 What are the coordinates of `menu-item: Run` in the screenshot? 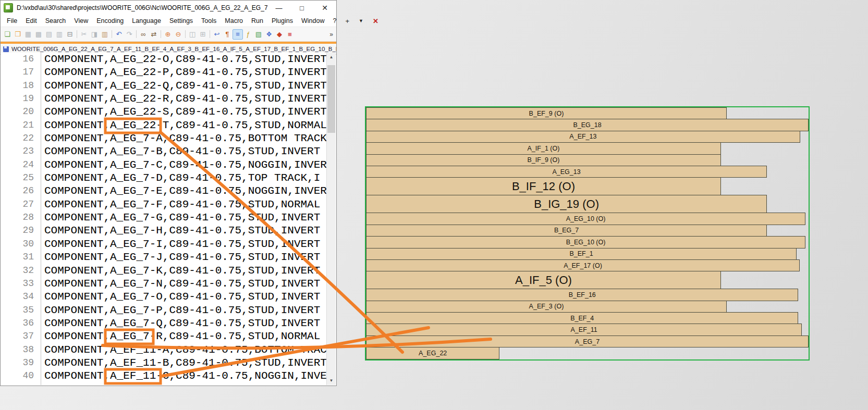 It's located at (258, 21).